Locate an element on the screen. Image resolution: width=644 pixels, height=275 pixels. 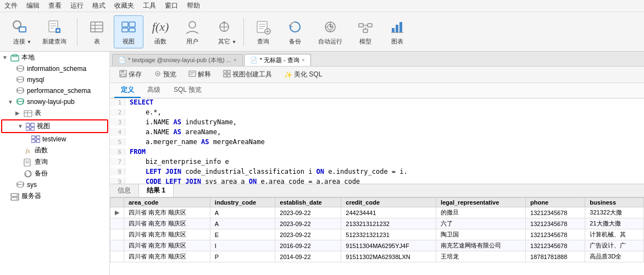
col-header-phone: phone is located at coordinates (556, 202).